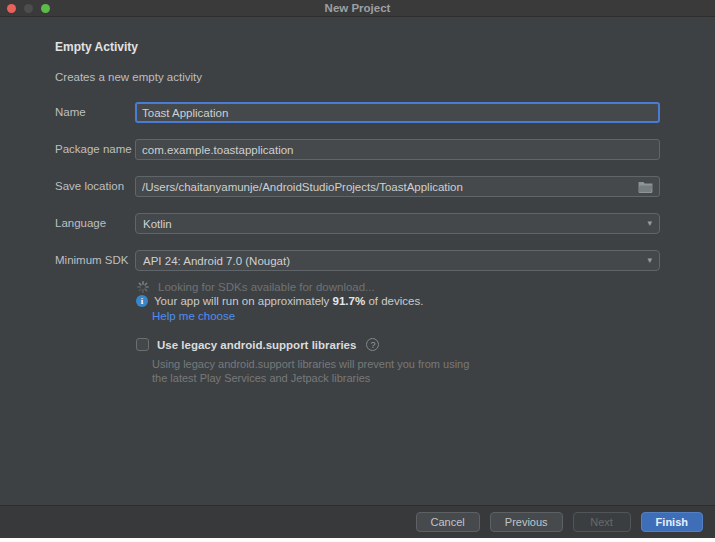 The height and width of the screenshot is (542, 715). Describe the element at coordinates (358, 150) in the screenshot. I see `package-name-row: Package name` at that location.